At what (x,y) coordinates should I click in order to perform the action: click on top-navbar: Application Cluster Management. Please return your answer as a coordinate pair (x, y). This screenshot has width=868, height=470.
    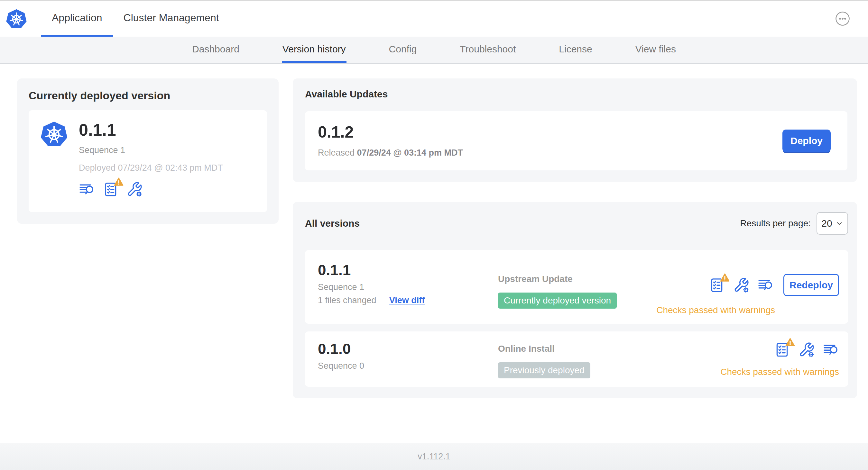
    Looking at the image, I should click on (434, 19).